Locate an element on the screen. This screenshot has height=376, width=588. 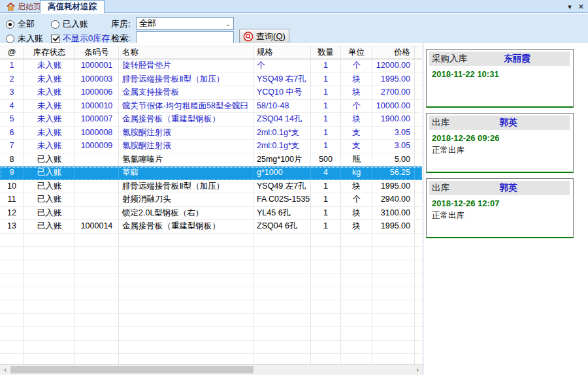
cell-stub is located at coordinates (418, 133).